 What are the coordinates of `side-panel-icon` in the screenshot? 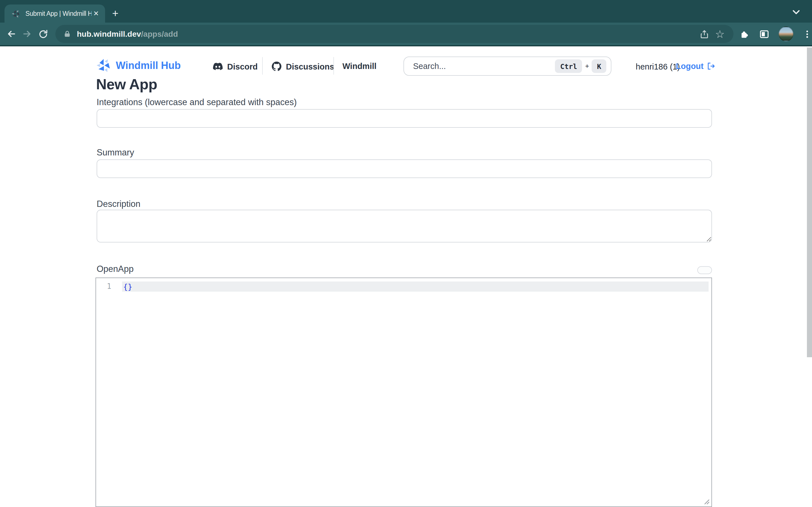 It's located at (764, 34).